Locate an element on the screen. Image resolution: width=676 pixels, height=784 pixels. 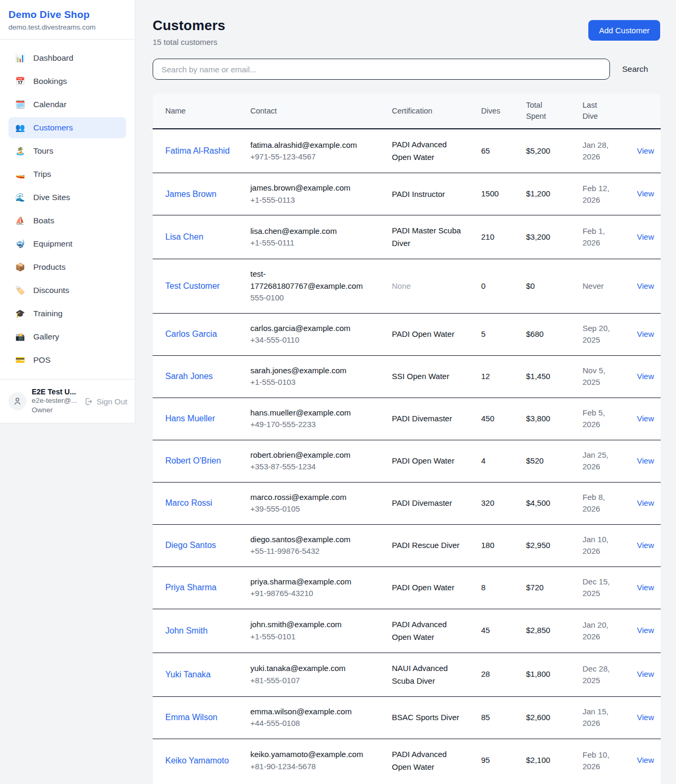
total-spent-cell: $0 is located at coordinates (546, 286).